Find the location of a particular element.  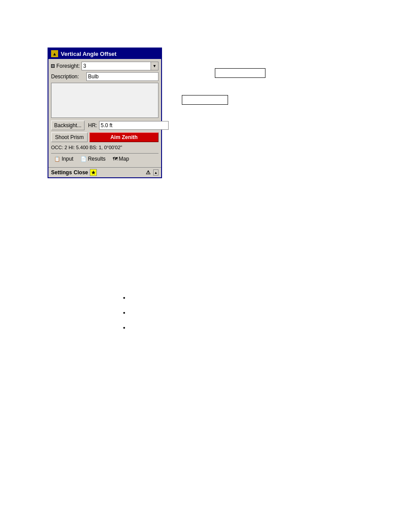

star-icon: ★ is located at coordinates (93, 172).